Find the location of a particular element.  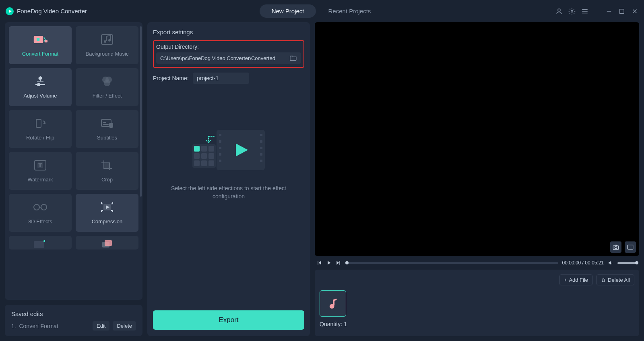

tool-label: Rotate / Flip is located at coordinates (40, 138).